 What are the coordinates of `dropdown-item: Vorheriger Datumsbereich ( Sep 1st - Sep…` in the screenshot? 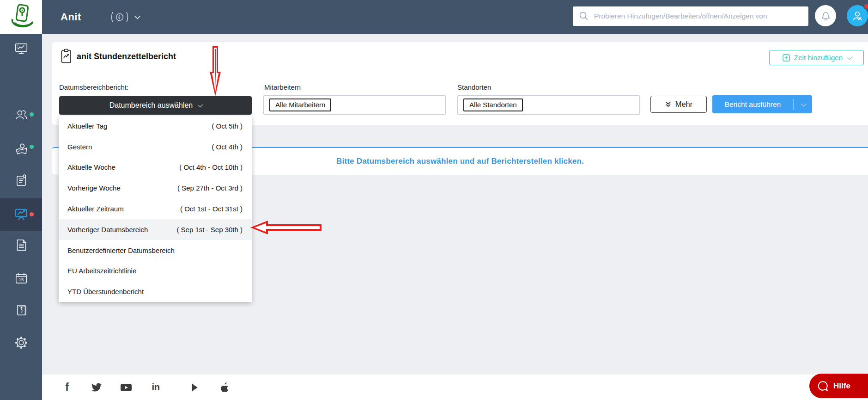 It's located at (155, 229).